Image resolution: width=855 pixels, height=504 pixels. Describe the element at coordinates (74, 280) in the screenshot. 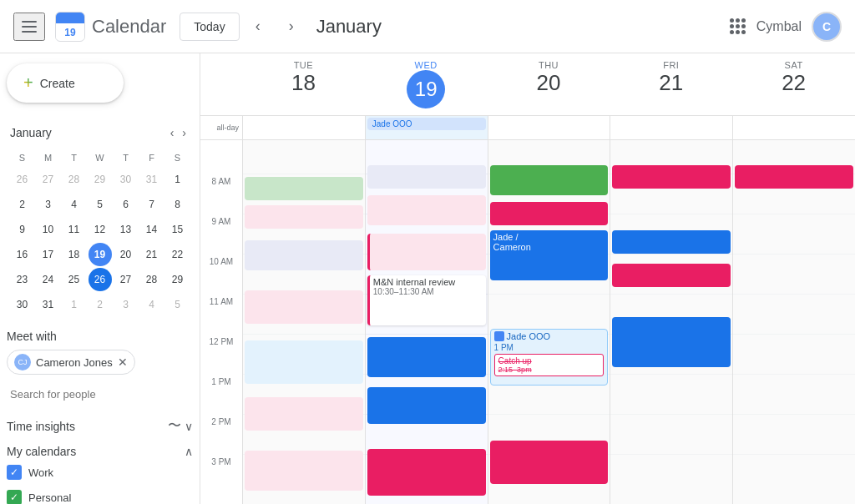

I see `mini-cal-day: 25` at that location.